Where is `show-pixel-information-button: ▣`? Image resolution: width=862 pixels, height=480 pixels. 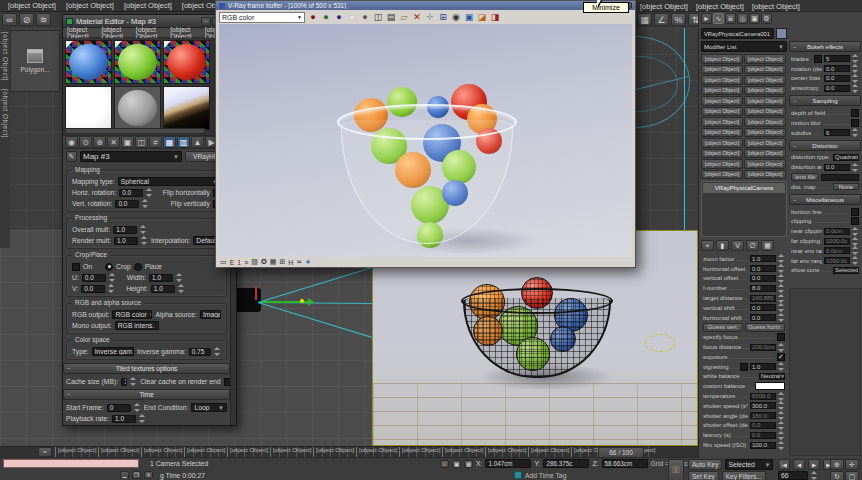
show-pixel-information-button: ▣ is located at coordinates (469, 17).